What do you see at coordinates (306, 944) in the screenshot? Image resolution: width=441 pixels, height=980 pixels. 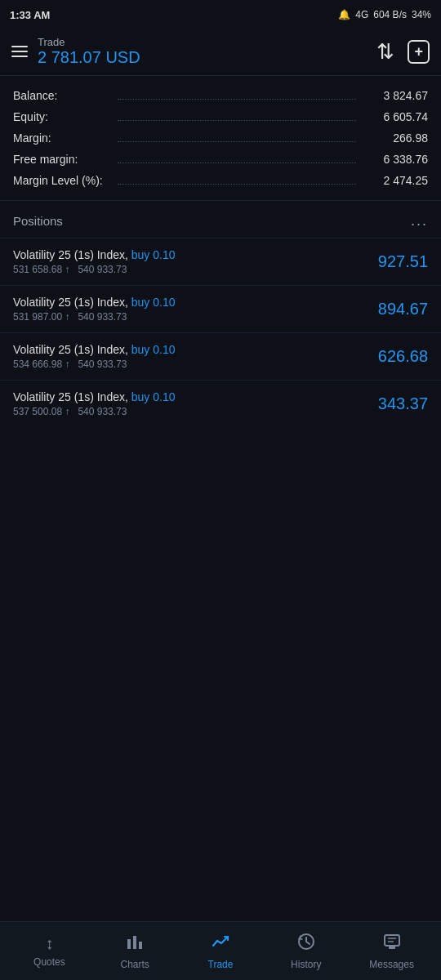 I see `history-icon` at bounding box center [306, 944].